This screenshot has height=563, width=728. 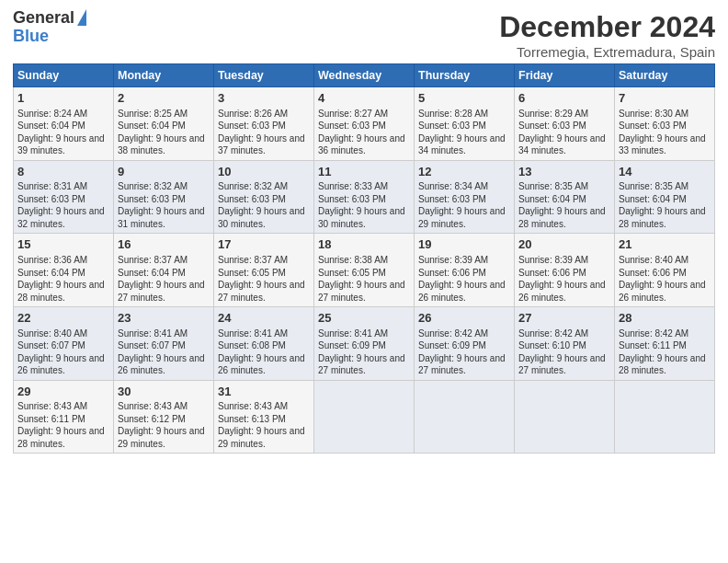 What do you see at coordinates (164, 417) in the screenshot?
I see `table-row: 30Sunrise: 8:43 AMSunset: 6:12 PMDayligh…` at bounding box center [164, 417].